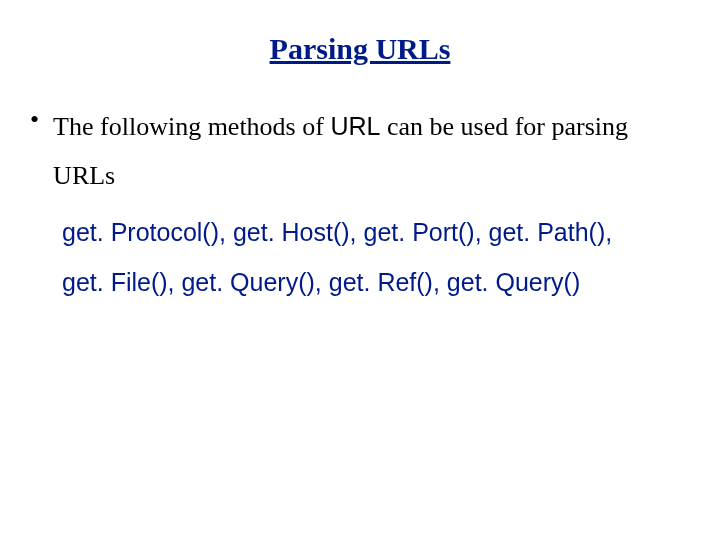  I want to click on bullet-prefix: The following methods of, so click(192, 126).